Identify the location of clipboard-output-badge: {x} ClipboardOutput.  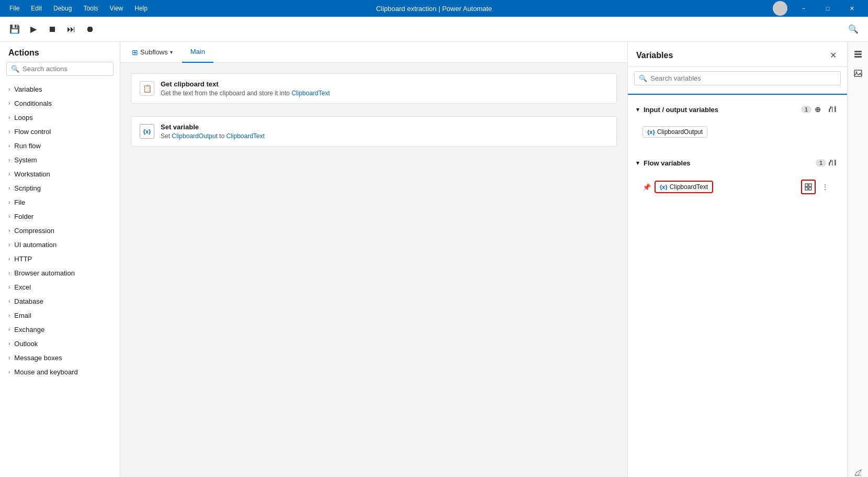
(675, 132).